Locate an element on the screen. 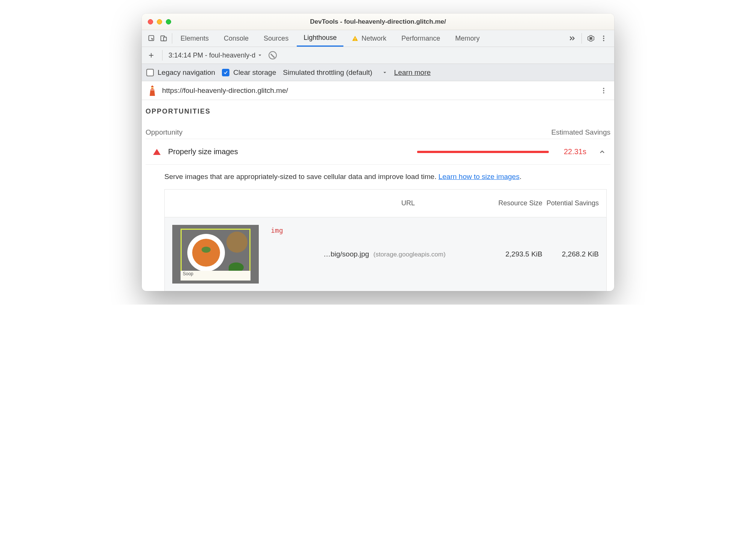 The width and height of the screenshot is (756, 546). inspect-element-icon is located at coordinates (152, 38).